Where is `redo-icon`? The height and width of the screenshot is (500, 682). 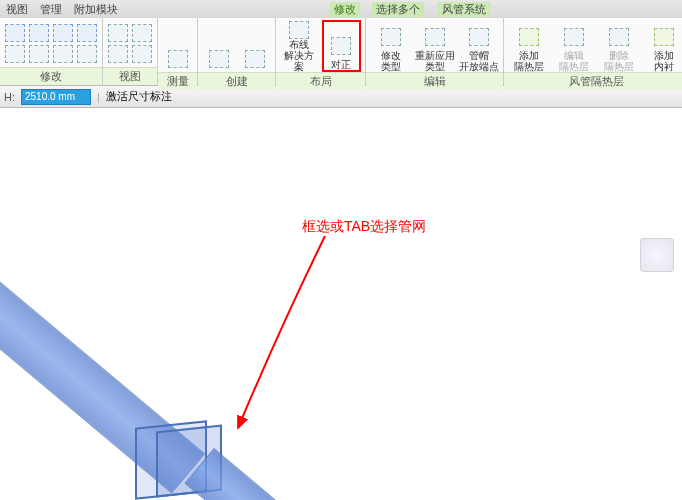
redo-icon is located at coordinates (39, 54).